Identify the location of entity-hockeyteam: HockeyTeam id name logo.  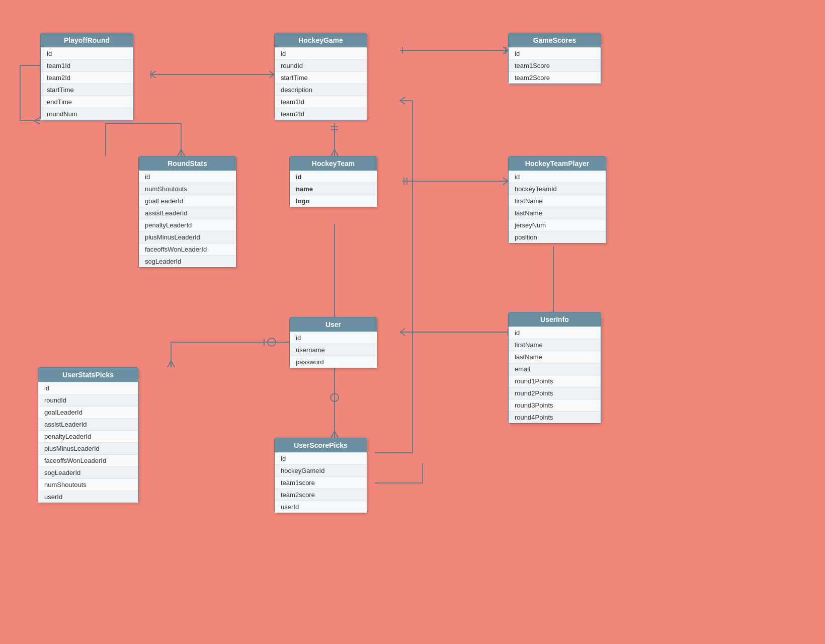
(333, 182).